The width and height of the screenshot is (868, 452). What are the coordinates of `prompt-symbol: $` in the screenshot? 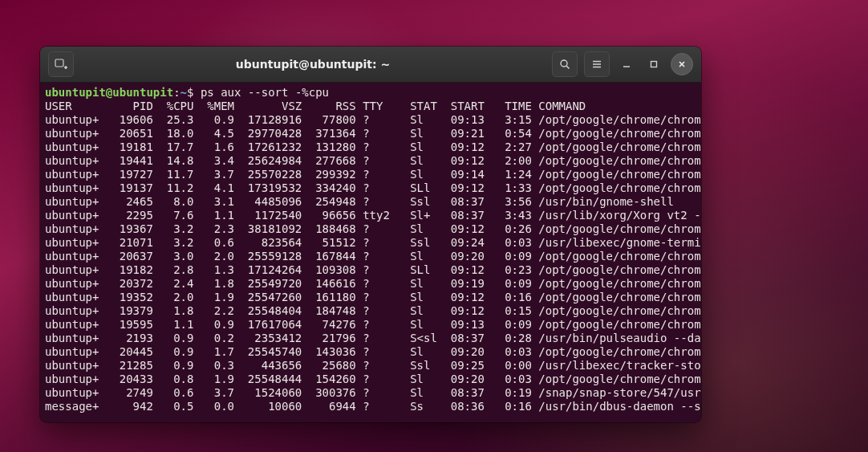 It's located at (190, 92).